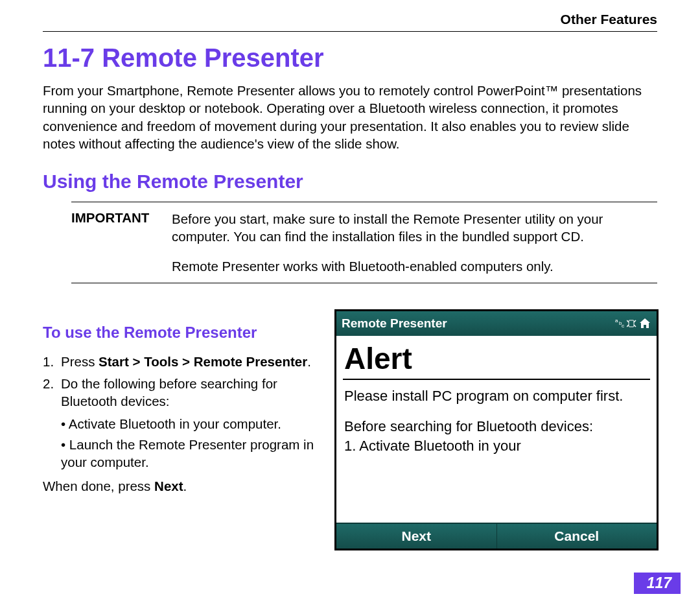 Image resolution: width=700 pixels, height=603 pixels. I want to click on step-number: 2., so click(52, 393).